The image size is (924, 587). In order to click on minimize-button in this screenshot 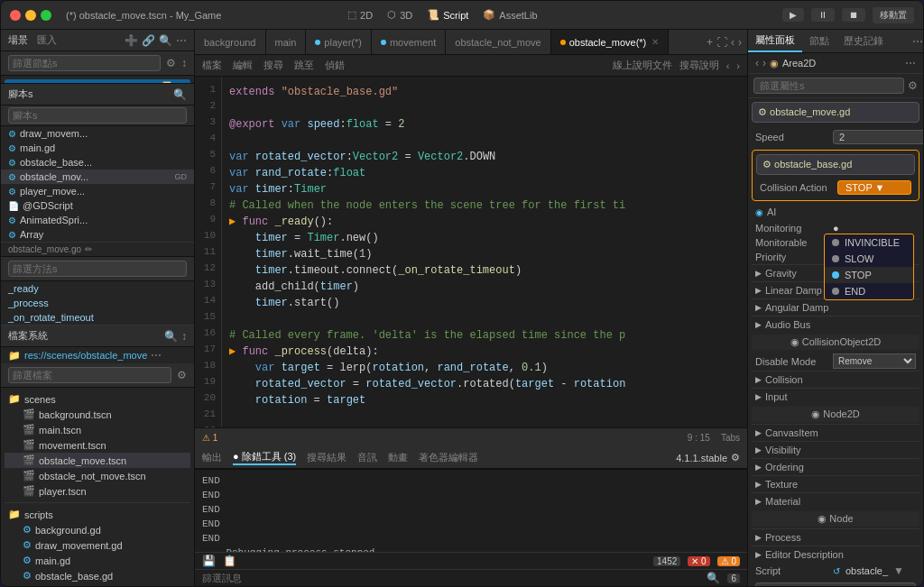, I will do `click(31, 15)`.